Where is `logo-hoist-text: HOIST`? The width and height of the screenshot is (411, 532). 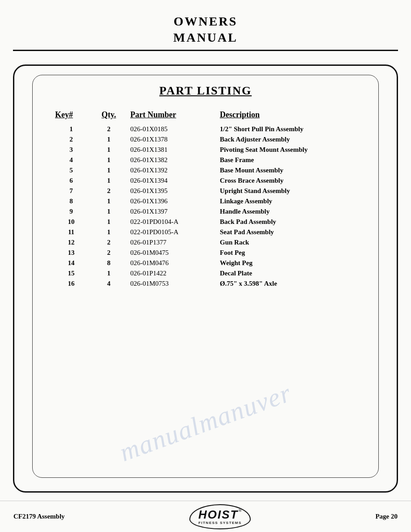 logo-hoist-text: HOIST is located at coordinates (218, 515).